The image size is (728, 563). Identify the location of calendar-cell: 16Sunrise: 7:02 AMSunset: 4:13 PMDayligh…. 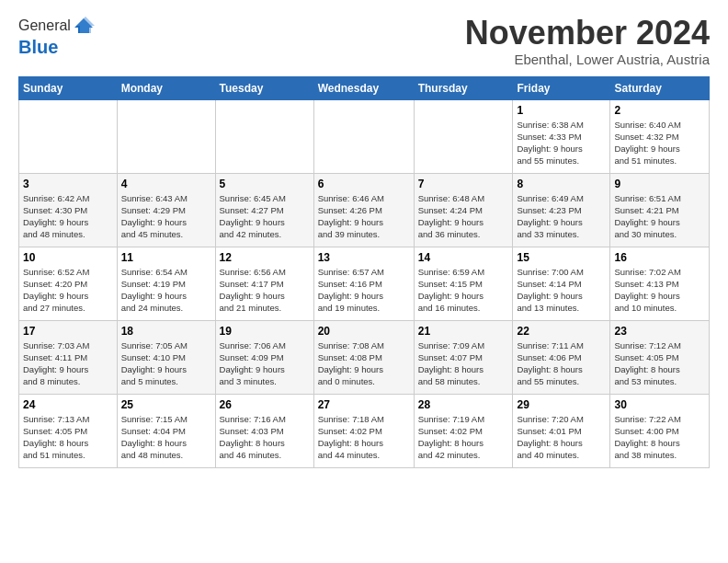
(660, 283).